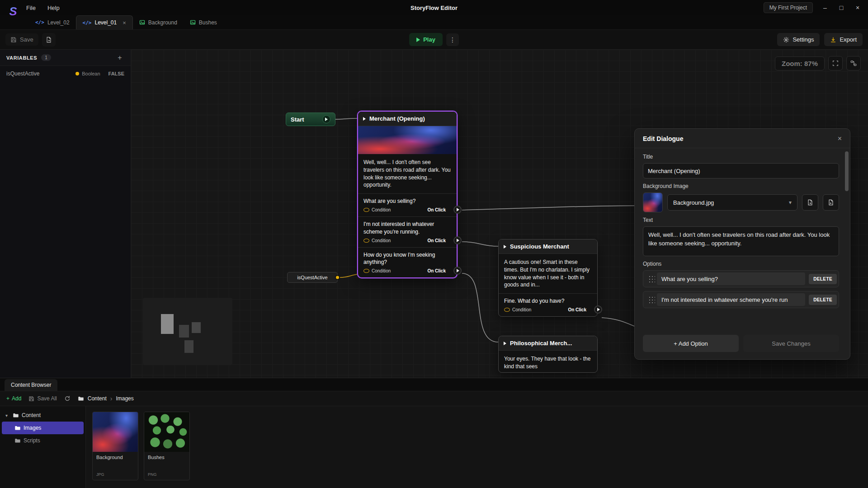 This screenshot has width=868, height=488. What do you see at coordinates (847, 171) in the screenshot?
I see `scrollbar-thumb` at bounding box center [847, 171].